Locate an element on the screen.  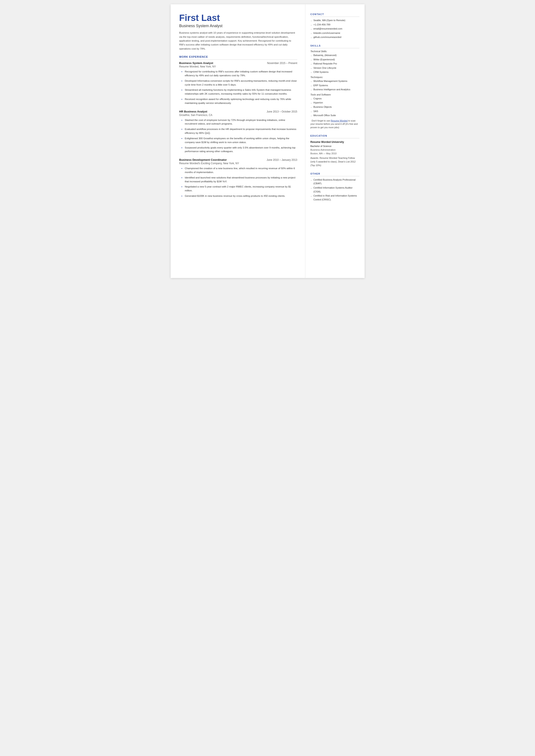
job-title-1: Business System Analyst is located at coordinates (196, 63).